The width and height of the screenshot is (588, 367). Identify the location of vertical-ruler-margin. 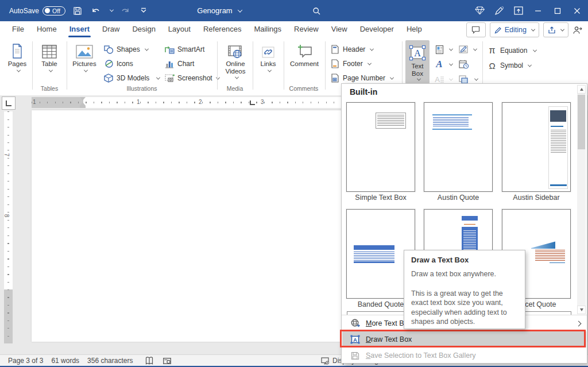
(8, 316).